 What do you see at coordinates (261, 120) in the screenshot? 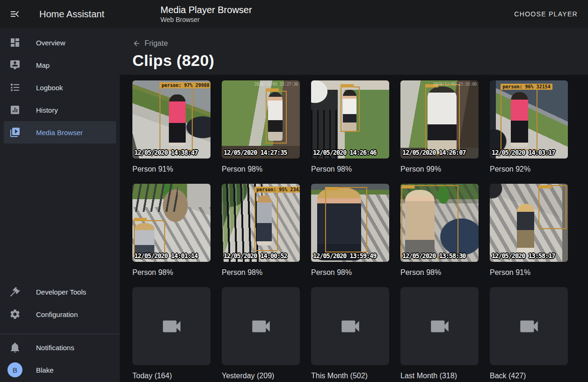
I see `clip-thumbnail: 2020/12/05 15:27:36 12/05/2020 14:27:35` at bounding box center [261, 120].